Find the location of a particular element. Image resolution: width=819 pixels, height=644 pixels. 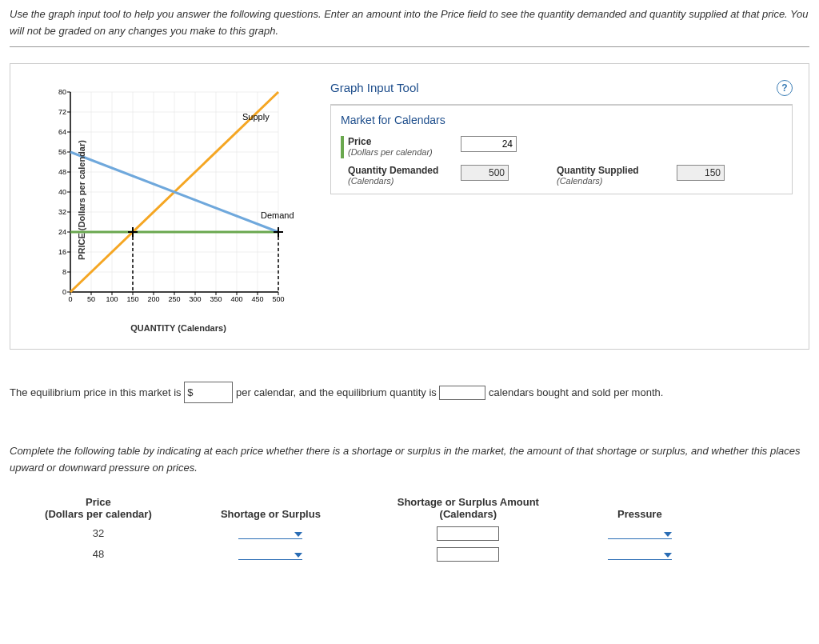

svg-text: 100 is located at coordinates (112, 299).